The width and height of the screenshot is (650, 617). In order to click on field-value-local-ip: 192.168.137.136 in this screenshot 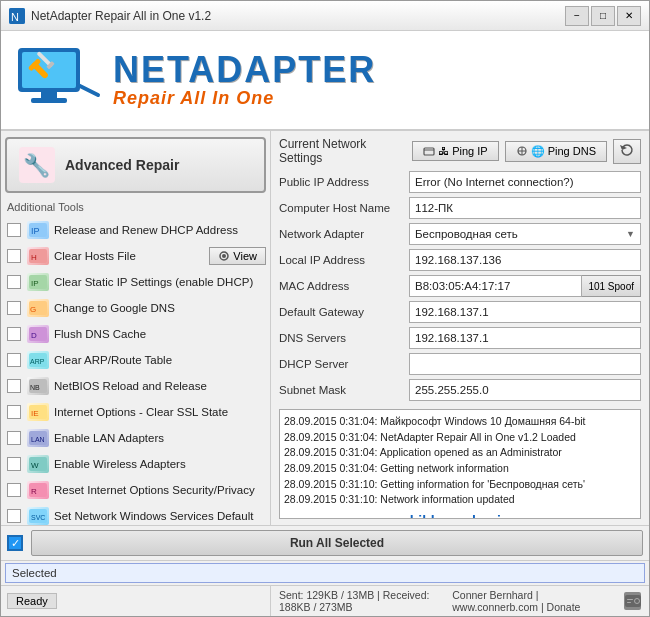, I will do `click(525, 260)`.